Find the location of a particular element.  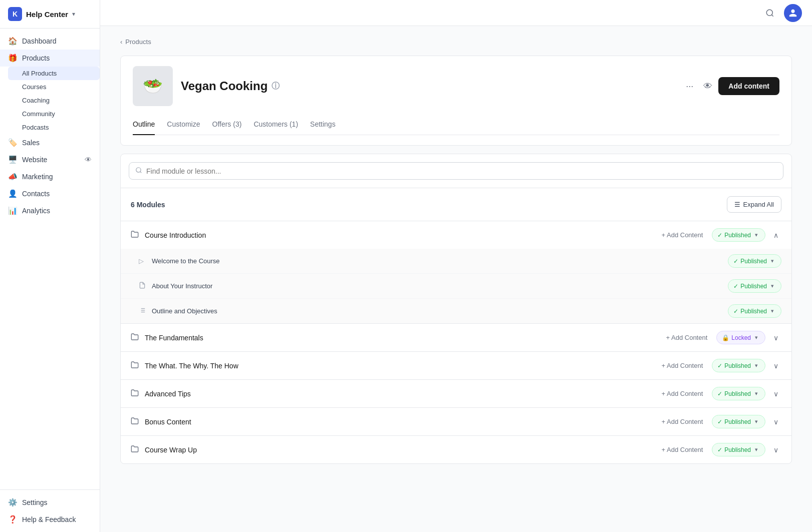

sidebar: K Help Center ▾ 🏠 Dashboard 🎁 Products A… is located at coordinates (50, 266).